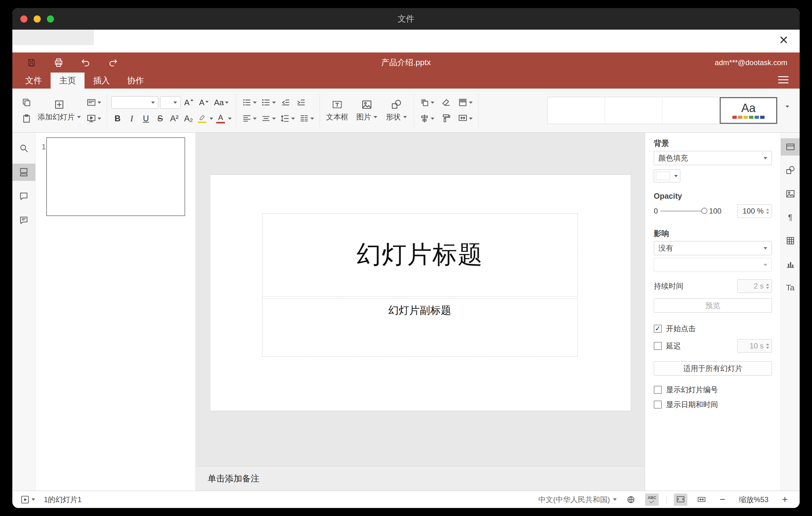 The image size is (812, 516). What do you see at coordinates (420, 255) in the screenshot?
I see `slide-title-placeholder: 幻灯片标题` at bounding box center [420, 255].